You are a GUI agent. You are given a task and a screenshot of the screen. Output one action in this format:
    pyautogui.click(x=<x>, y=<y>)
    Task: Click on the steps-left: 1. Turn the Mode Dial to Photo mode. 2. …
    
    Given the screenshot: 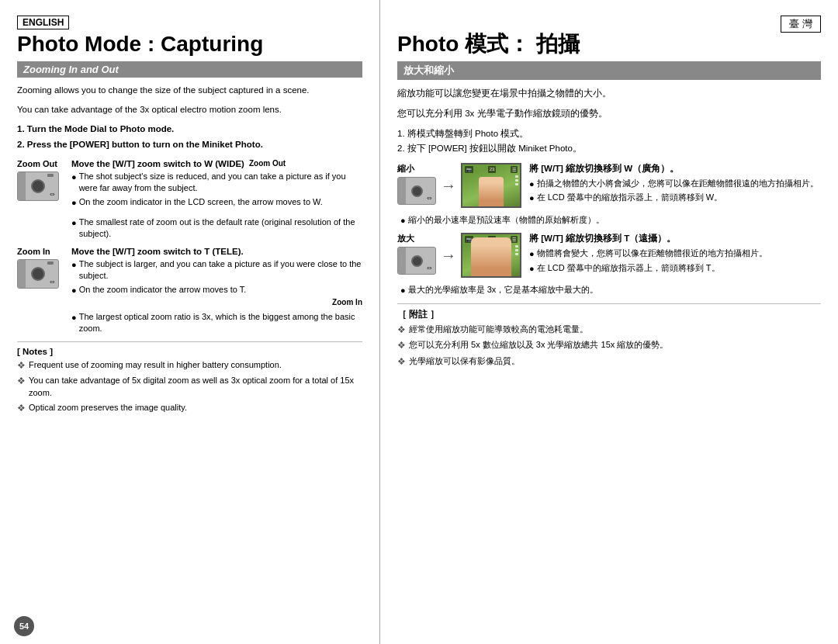 What is the action you would take?
    pyautogui.click(x=189, y=137)
    